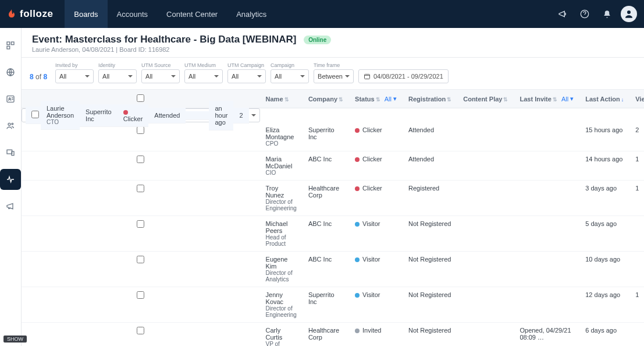  Describe the element at coordinates (563, 14) in the screenshot. I see `announce-icon` at that location.